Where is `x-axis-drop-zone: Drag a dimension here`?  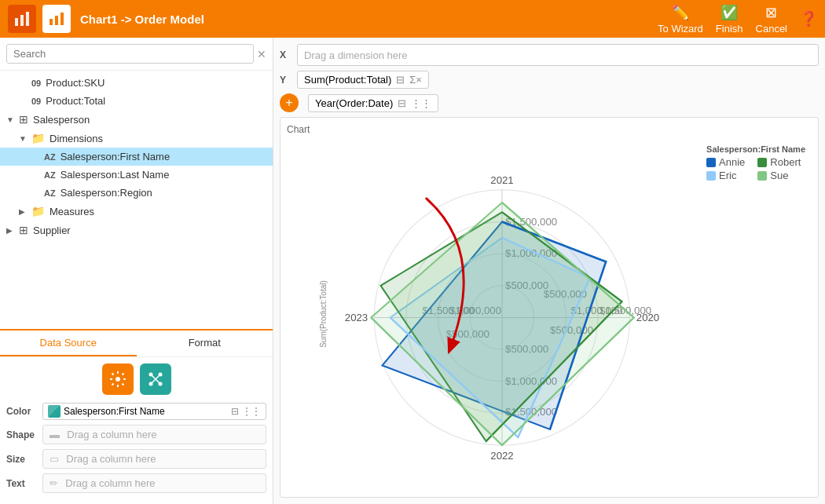
x-axis-drop-zone: Drag a dimension here is located at coordinates (558, 55).